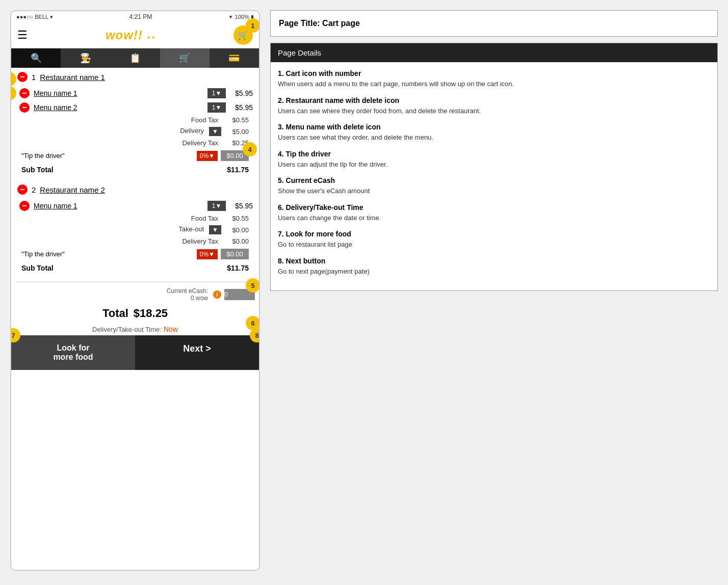  I want to click on restaurant-1-name: Restaurant name 1, so click(72, 77).